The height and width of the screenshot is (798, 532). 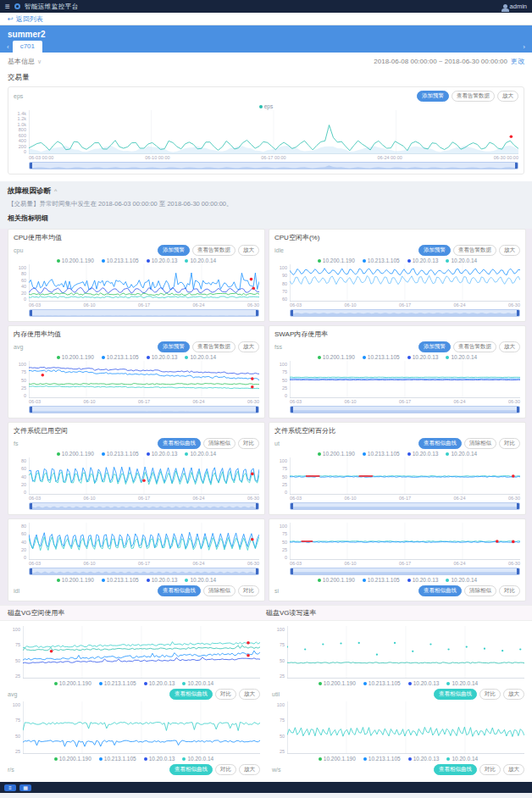 What do you see at coordinates (21, 61) in the screenshot?
I see `basic-info-label: 基本信息` at bounding box center [21, 61].